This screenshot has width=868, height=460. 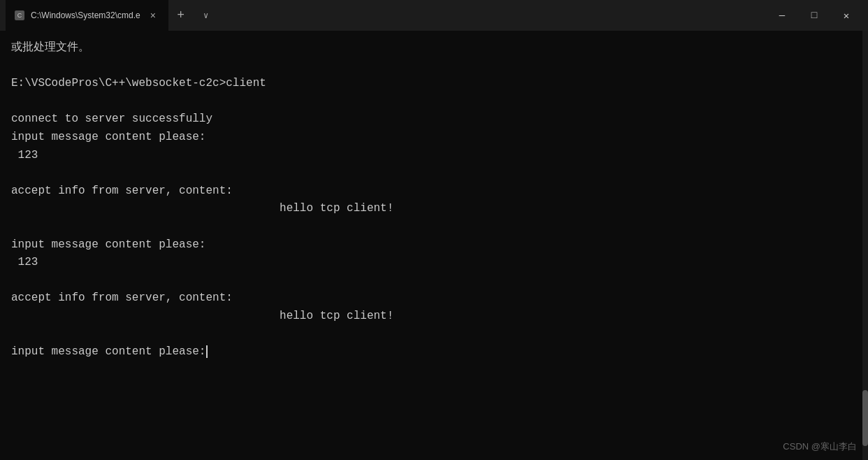 What do you see at coordinates (181, 15) in the screenshot?
I see `new-tab-button: +` at bounding box center [181, 15].